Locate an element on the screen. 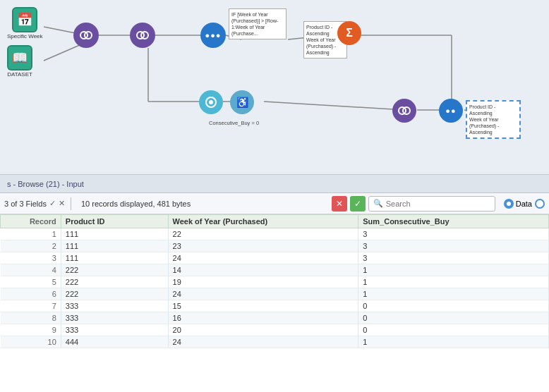  view-mode-radio: Data is located at coordinates (524, 204).